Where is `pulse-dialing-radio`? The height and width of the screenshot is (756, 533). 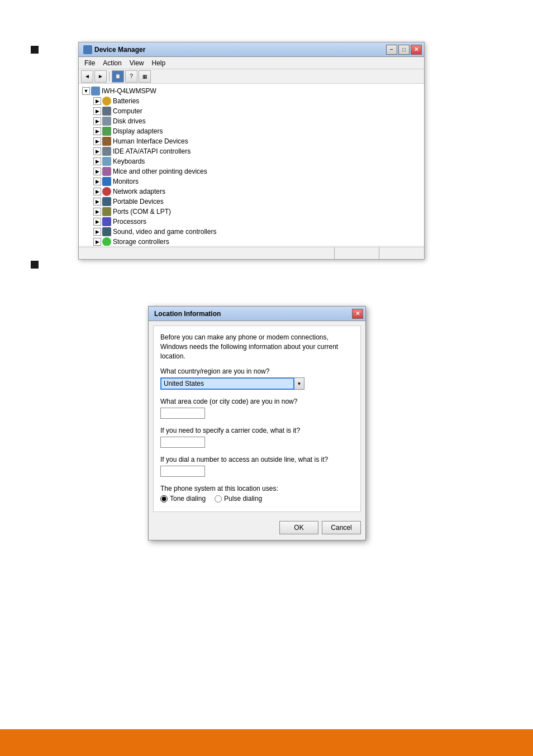 pulse-dialing-radio is located at coordinates (218, 499).